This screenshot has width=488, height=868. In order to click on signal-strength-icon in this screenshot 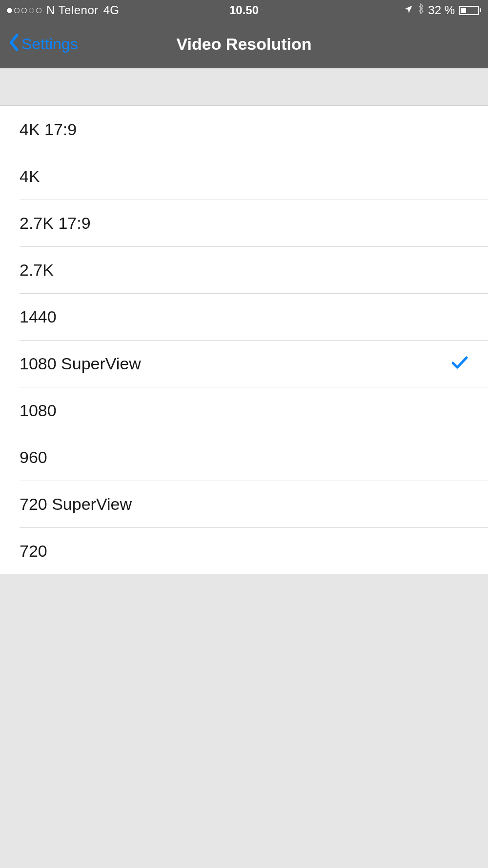, I will do `click(24, 11)`.